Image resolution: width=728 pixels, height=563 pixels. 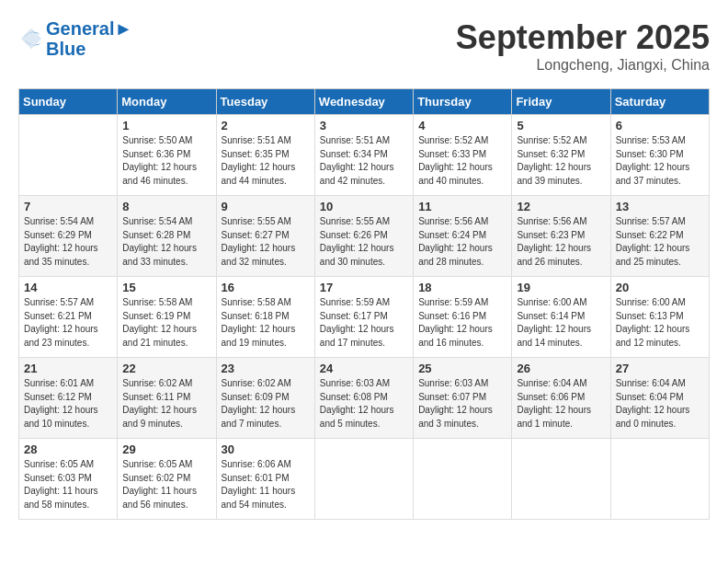 What do you see at coordinates (463, 236) in the screenshot?
I see `calendar-cell: 11Sunrise: 5:56 AMSunset: 6:24 PMDayligh…` at bounding box center [463, 236].